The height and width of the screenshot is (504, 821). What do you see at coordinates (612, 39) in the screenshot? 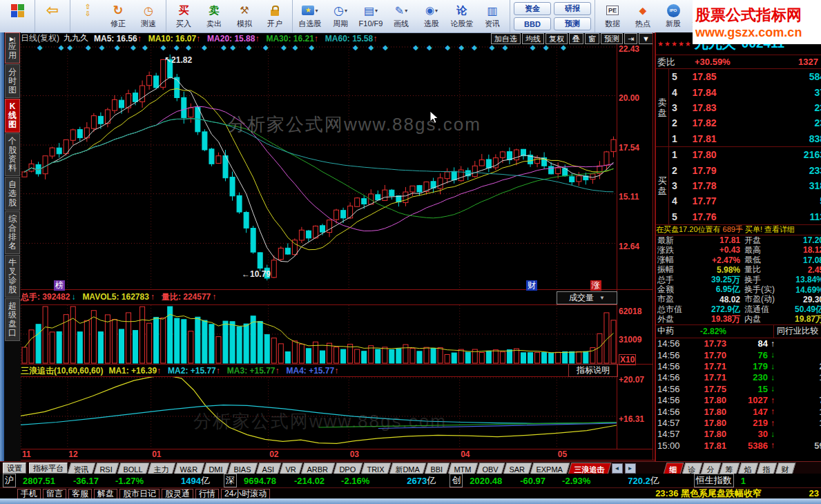
I see `kline-button-预测: 预测` at bounding box center [612, 39].